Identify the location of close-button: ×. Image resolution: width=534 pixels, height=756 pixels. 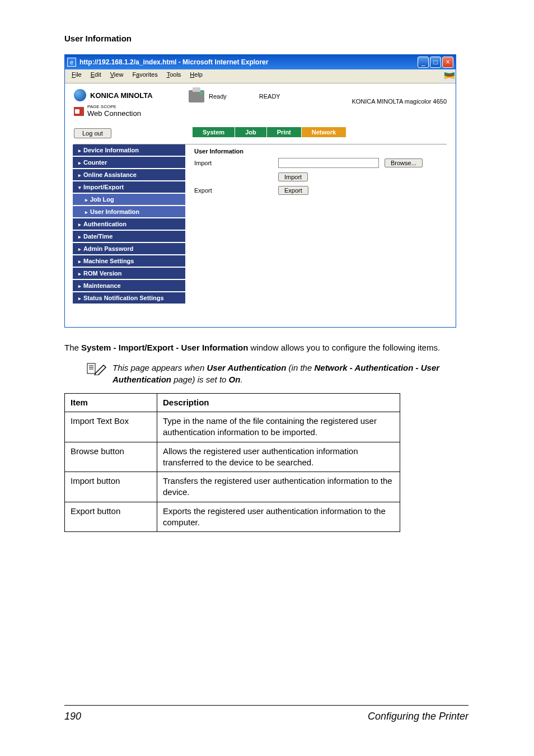
(448, 62).